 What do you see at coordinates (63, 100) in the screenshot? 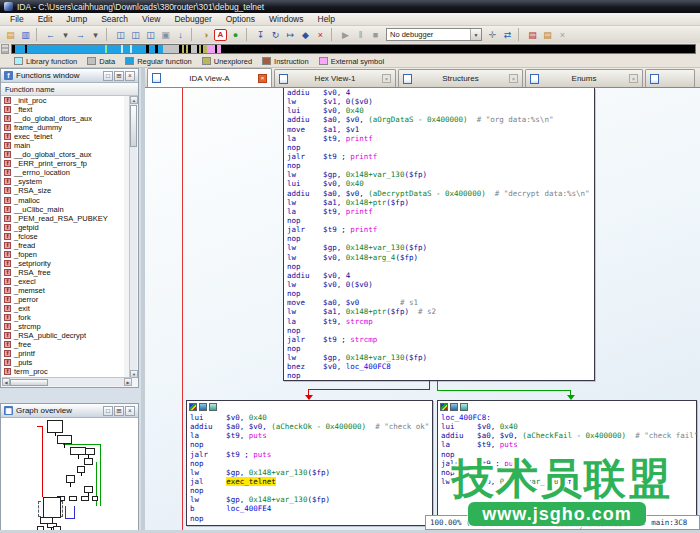
I see `function-row: f_init_proc` at bounding box center [63, 100].